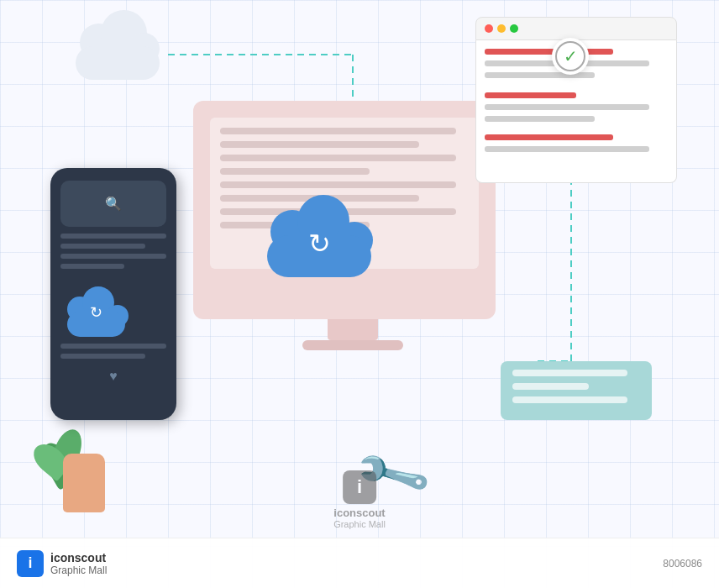  I want to click on search-icon: 🔍, so click(113, 203).